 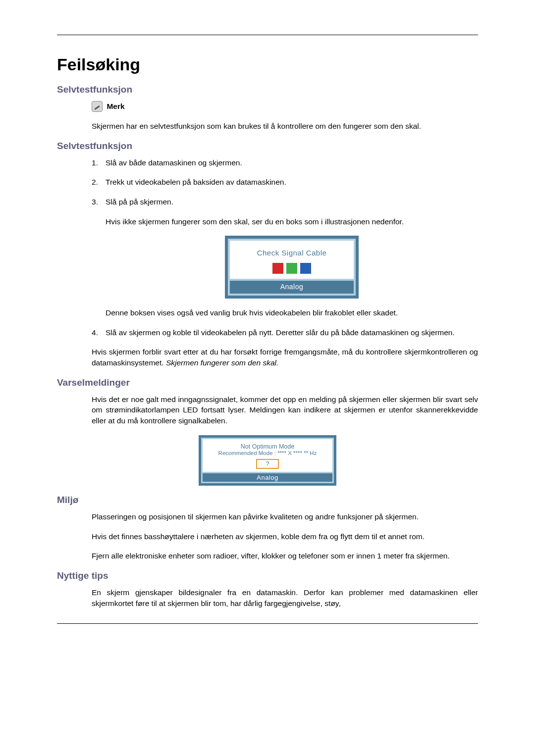 What do you see at coordinates (292, 268) in the screenshot?
I see `color-boxes` at bounding box center [292, 268].